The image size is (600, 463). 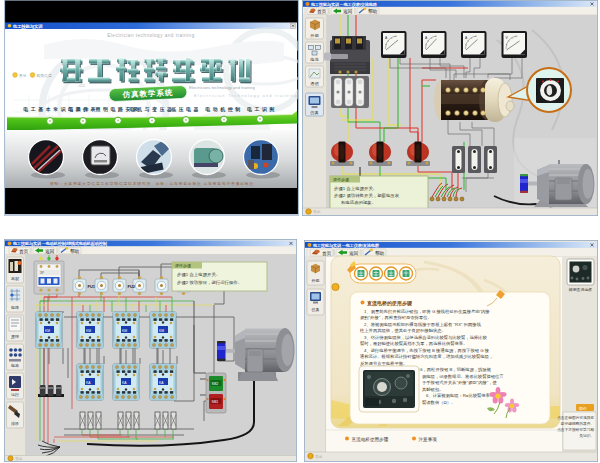 What do you see at coordinates (23, 76) in the screenshot?
I see `svg-text: 音乐` at bounding box center [23, 76].